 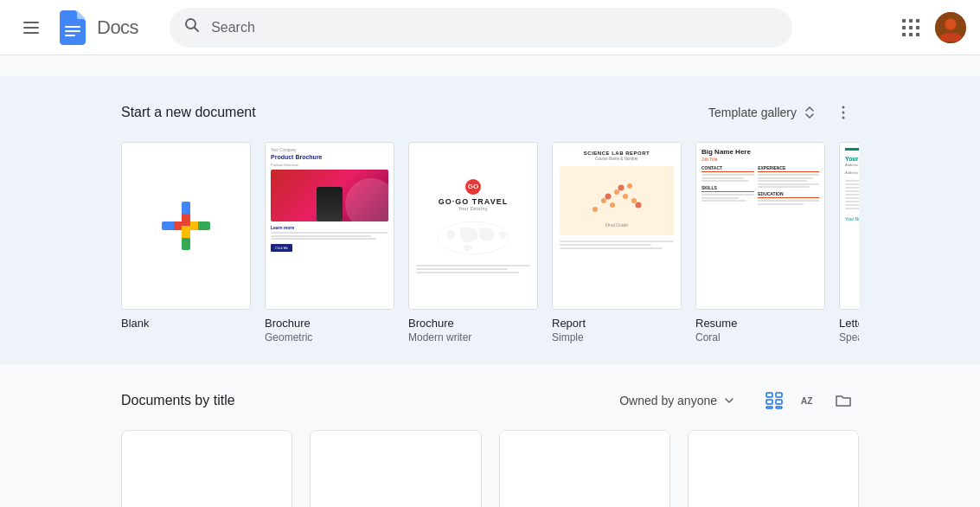 What do you see at coordinates (617, 337) in the screenshot?
I see `template-sublabel-report: Simple` at bounding box center [617, 337].